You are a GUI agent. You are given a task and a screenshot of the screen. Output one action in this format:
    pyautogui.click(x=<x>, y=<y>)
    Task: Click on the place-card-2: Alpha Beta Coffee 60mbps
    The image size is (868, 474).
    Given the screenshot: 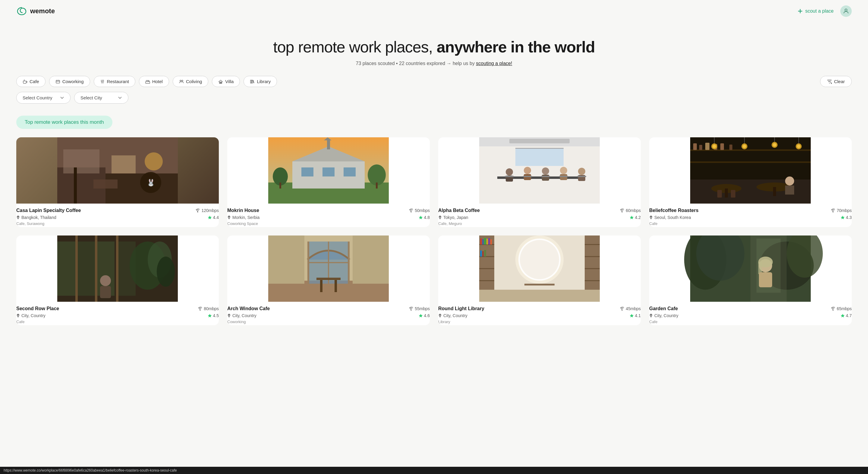 What is the action you would take?
    pyautogui.click(x=540, y=182)
    